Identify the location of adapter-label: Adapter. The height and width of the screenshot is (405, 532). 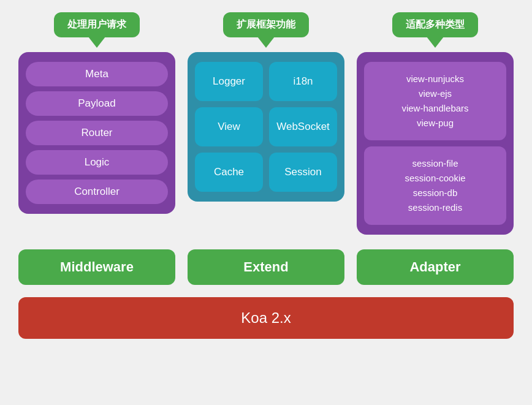
(435, 267).